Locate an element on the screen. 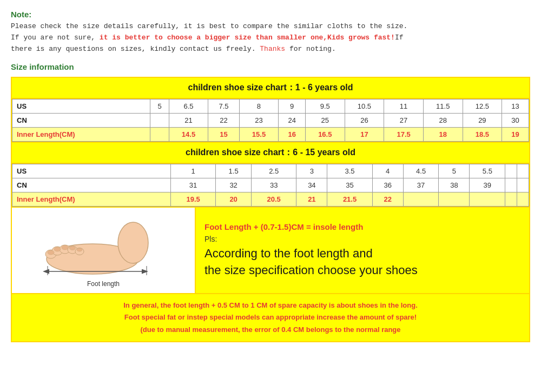 This screenshot has height=392, width=541. formula-text: Foot Length + (0.7-1.5)CM = insole lengt… is located at coordinates (362, 227).